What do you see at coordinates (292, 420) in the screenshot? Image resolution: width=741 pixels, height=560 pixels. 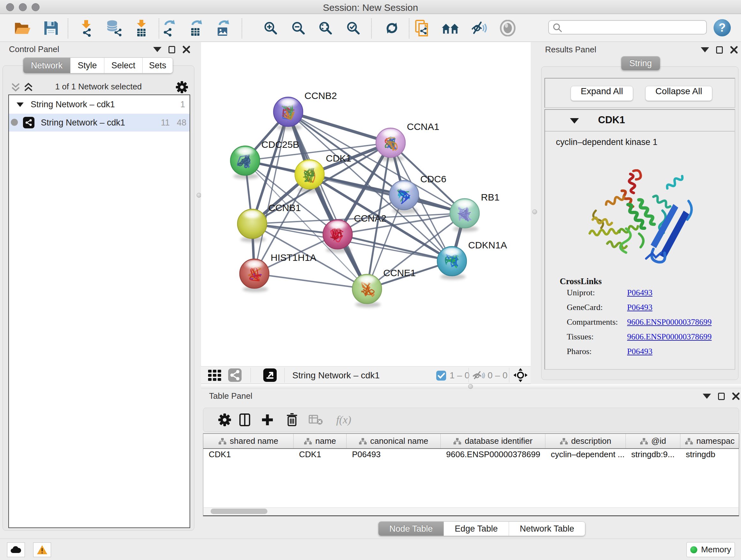 I see `delete-column-icon` at bounding box center [292, 420].